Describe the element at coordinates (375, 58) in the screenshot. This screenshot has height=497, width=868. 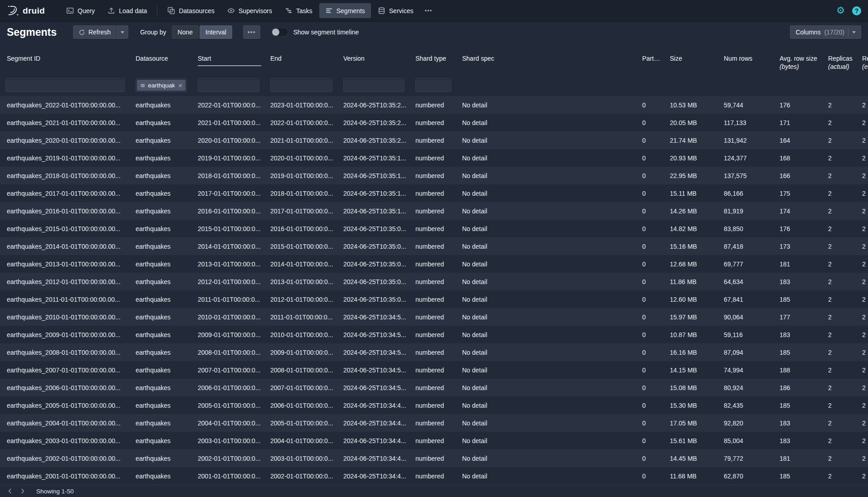
I see `column-header-version: Version` at that location.